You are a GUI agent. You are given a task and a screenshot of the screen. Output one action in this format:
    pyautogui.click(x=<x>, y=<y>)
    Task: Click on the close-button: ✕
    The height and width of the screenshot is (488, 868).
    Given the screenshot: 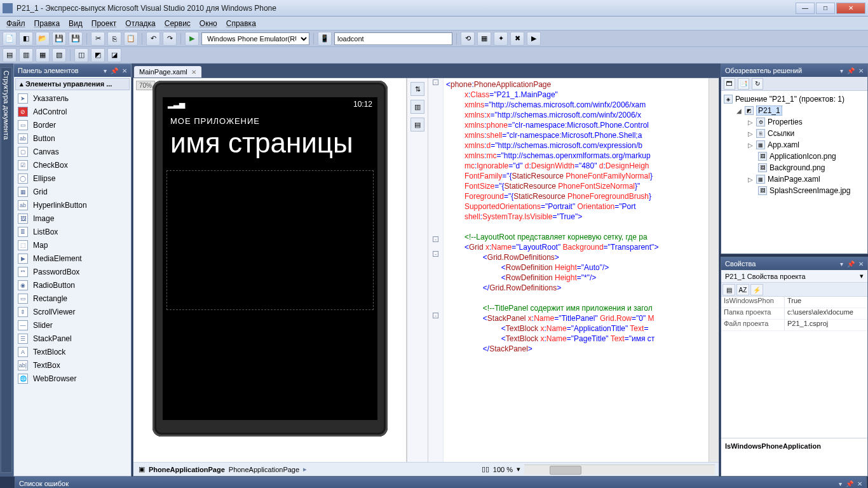 What is the action you would take?
    pyautogui.click(x=851, y=8)
    